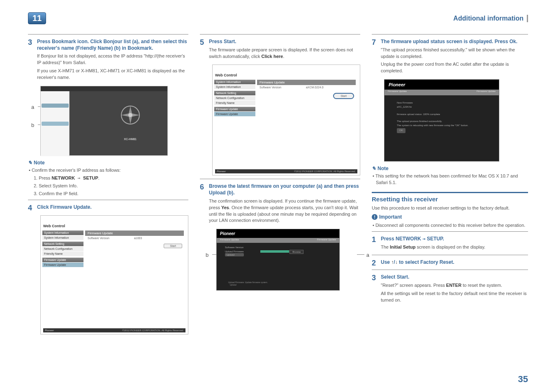  Describe the element at coordinates (108, 186) in the screenshot. I see `note-sub: 2. Select System Info.` at that location.